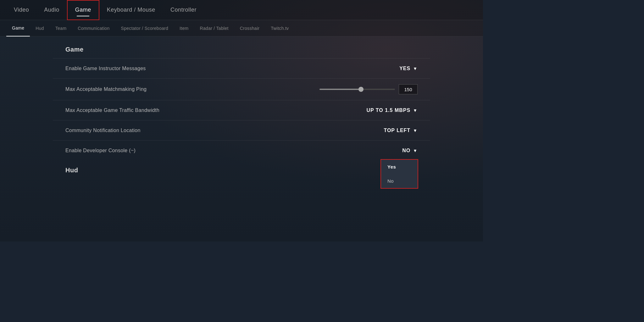 The height and width of the screenshot is (322, 644). Describe the element at coordinates (399, 181) in the screenshot. I see `dropdown-option-no: No` at that location.